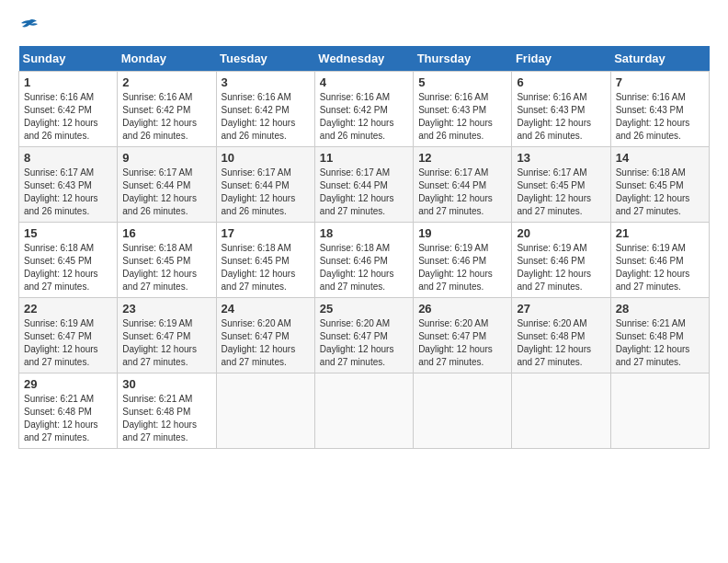 This screenshot has height=563, width=728. I want to click on day-number: 23, so click(166, 309).